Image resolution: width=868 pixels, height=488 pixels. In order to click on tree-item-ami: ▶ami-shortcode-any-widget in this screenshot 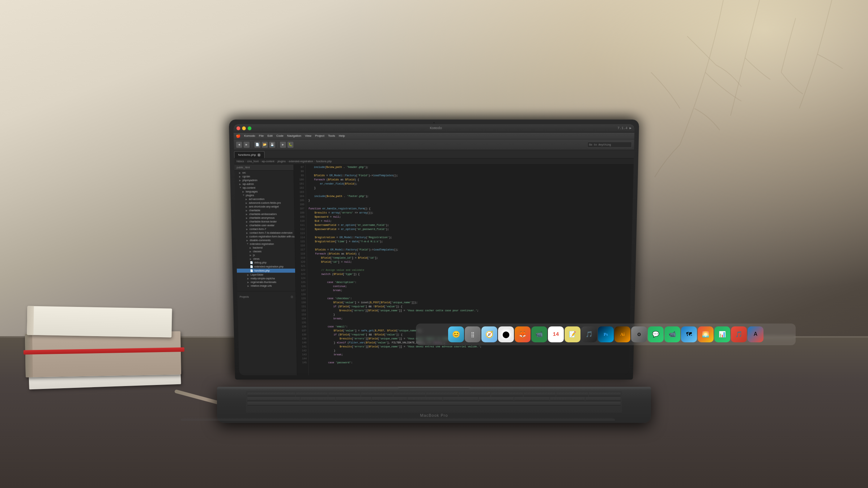, I will do `click(265, 206)`.